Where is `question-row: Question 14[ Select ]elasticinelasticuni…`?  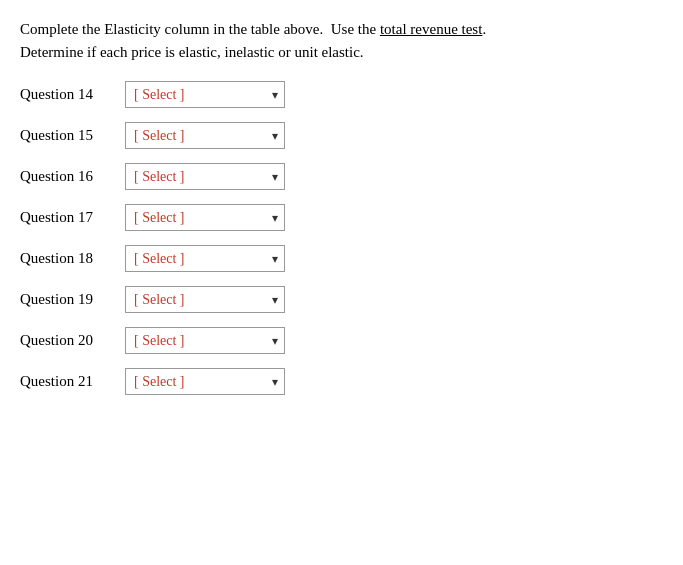
question-row: Question 14[ Select ]elasticinelasticuni… is located at coordinates (342, 94).